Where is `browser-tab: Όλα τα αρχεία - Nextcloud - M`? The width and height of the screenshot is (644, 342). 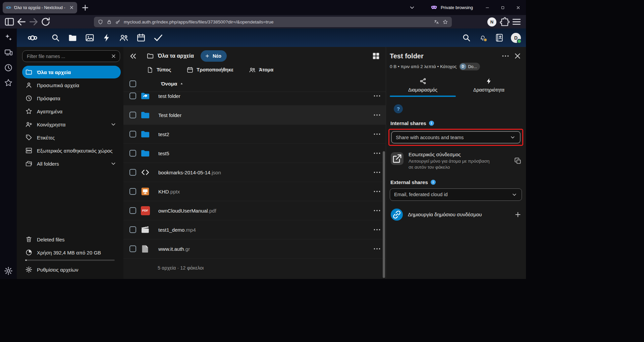
browser-tab: Όλα τα αρχεία - Nextcloud - M is located at coordinates (40, 8).